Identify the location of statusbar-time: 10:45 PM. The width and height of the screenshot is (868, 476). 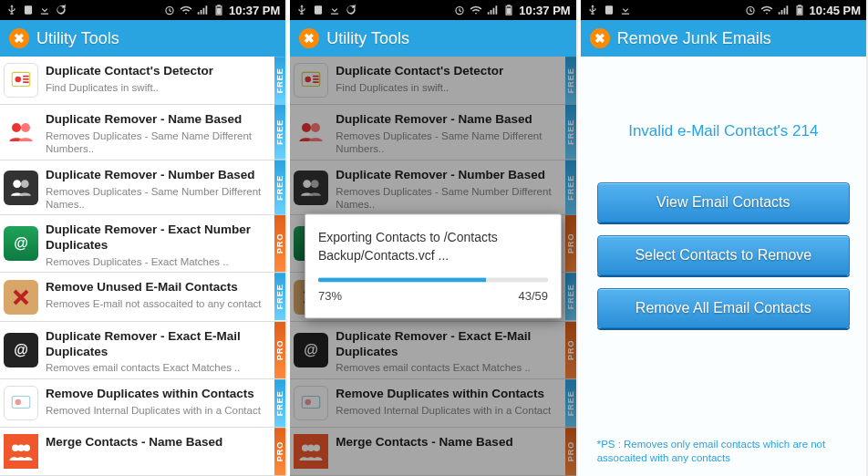
(835, 11).